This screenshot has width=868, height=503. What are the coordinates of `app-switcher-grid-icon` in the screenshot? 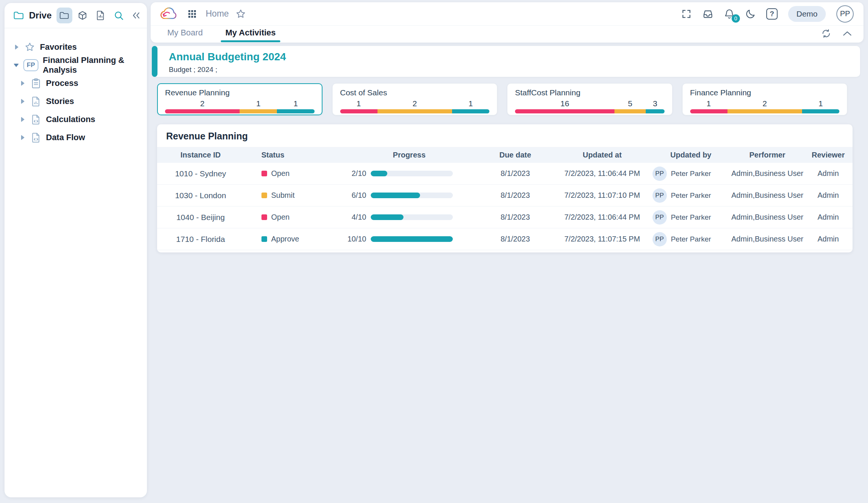 It's located at (192, 14).